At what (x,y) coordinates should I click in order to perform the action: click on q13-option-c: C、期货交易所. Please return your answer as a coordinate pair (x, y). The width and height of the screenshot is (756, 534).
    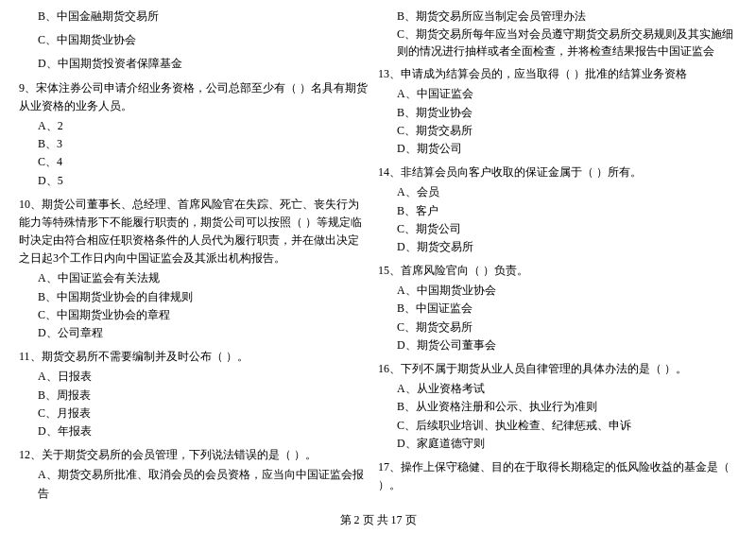
    Looking at the image, I should click on (558, 130).